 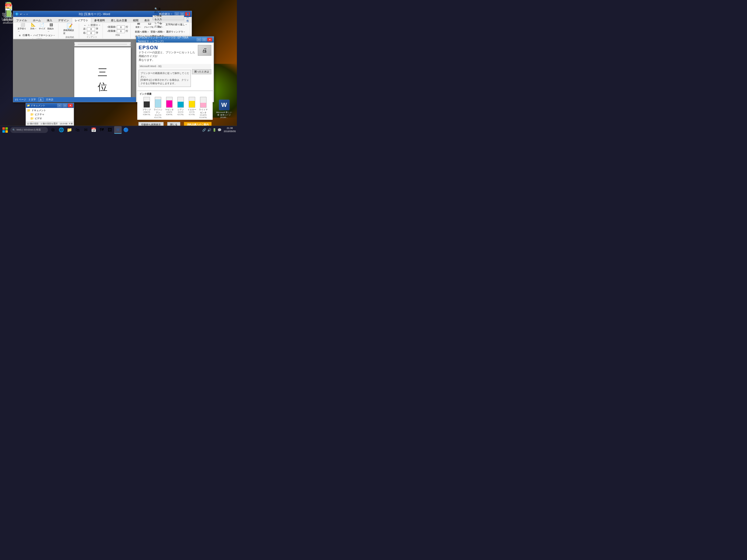 I want to click on ribbon-item-text-wrap: 文字列の折り返し→, so click(x=176, y=26).